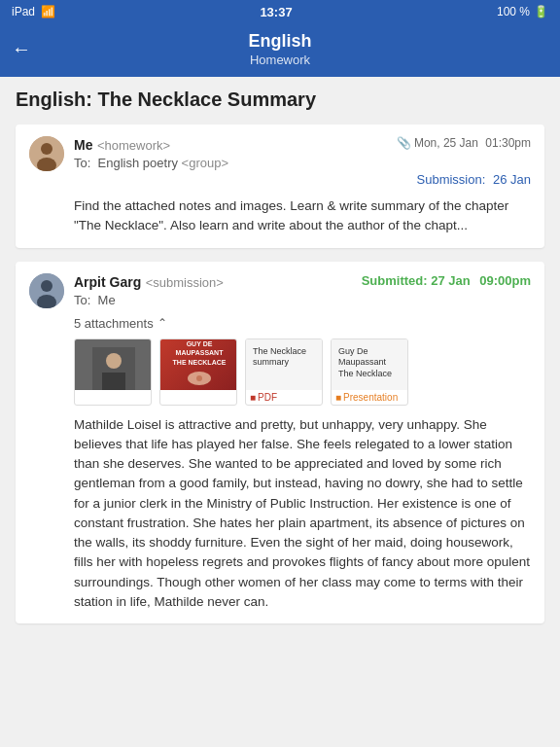 This screenshot has height=747, width=560. Describe the element at coordinates (302, 145) in the screenshot. I see `sender-line-1: Me <homework> 📎 Mon, 25 Jan 01:30pm` at that location.